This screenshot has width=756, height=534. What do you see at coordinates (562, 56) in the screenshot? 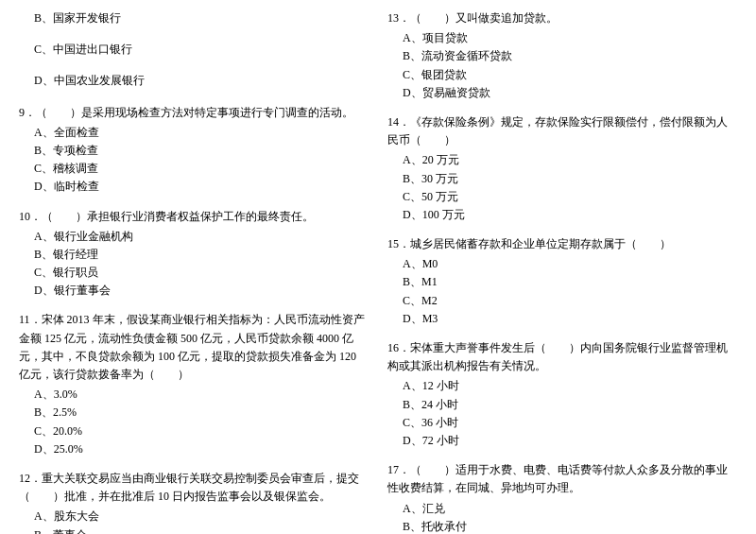
I see `question-13: 13．（ ）又叫做卖追加贷款。 A、项目贷款 B、流动资金循环贷款 C、银团贷款…` at bounding box center [562, 56].